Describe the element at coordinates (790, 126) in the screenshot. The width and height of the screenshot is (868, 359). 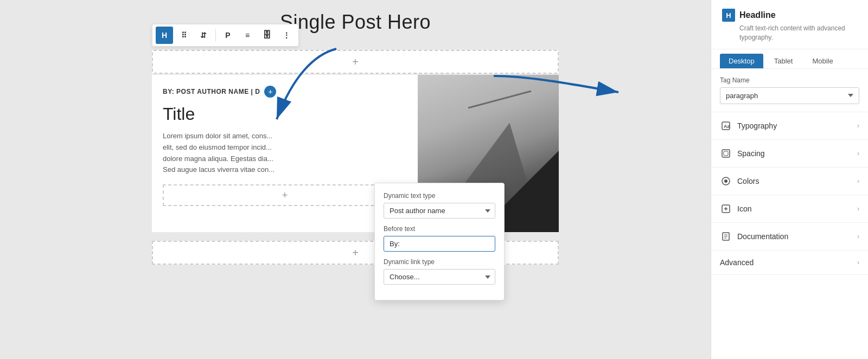
I see `accordion-typography-header: Aa Typography ›` at that location.